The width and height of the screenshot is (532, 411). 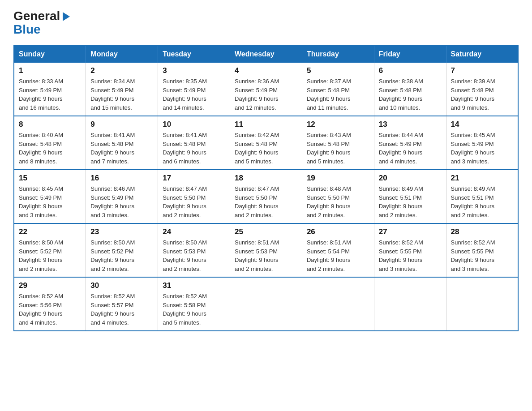 What do you see at coordinates (122, 90) in the screenshot?
I see `calendar-cell: 2 Sunrise: 8:34 AMSunset: 5:49 PMDayligh…` at bounding box center [122, 90].